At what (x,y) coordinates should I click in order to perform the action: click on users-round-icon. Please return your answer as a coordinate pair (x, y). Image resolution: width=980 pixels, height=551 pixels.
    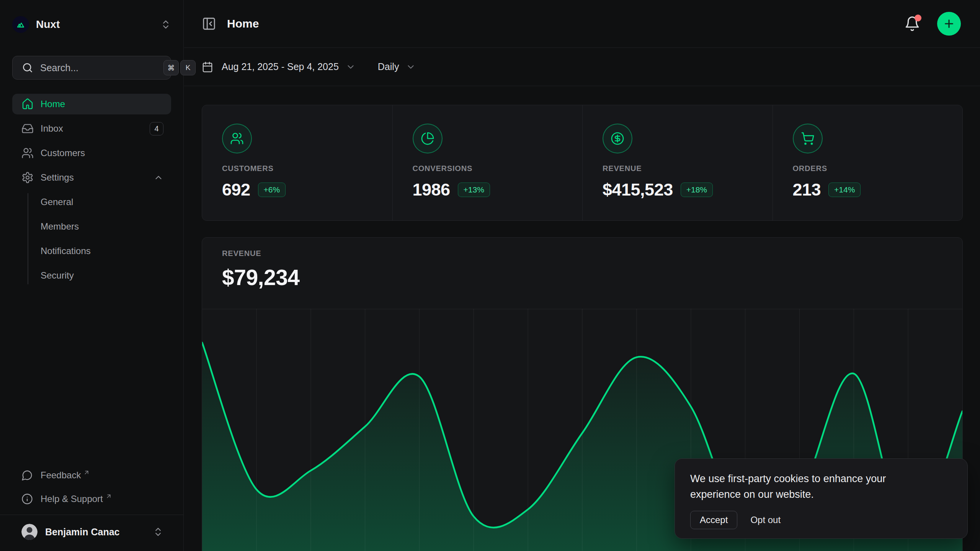
    Looking at the image, I should click on (237, 139).